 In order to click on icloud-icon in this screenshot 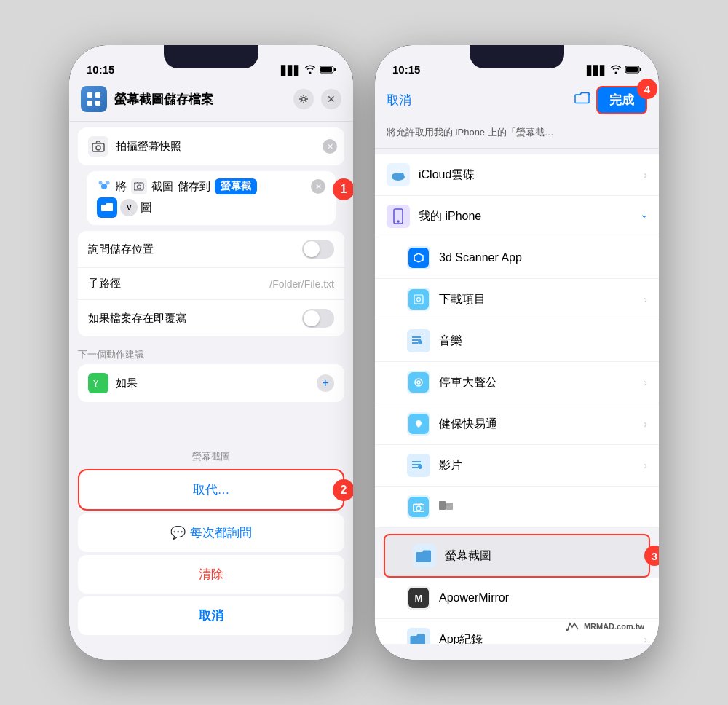, I will do `click(398, 175)`.